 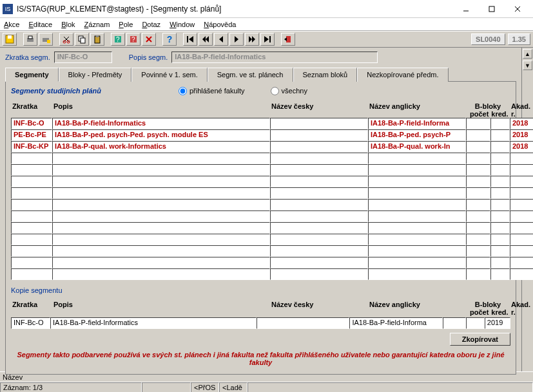 What do you see at coordinates (252, 39) in the screenshot?
I see `next-page-icon` at bounding box center [252, 39].